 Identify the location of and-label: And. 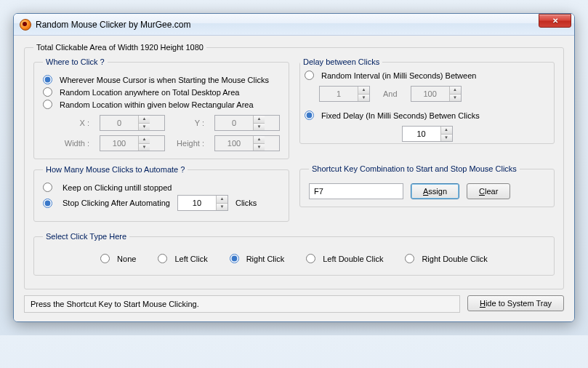
(390, 94).